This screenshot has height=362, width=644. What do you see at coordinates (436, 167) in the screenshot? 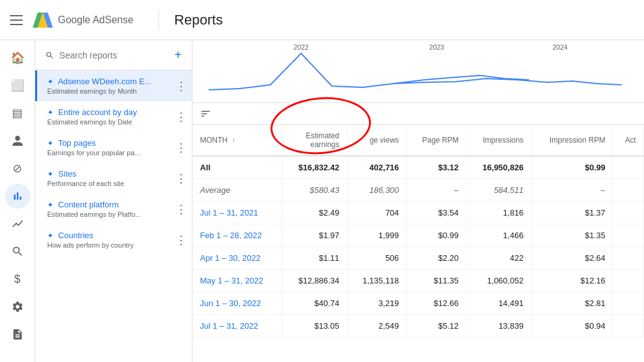
I see `cell-page_rpm: $3.12` at bounding box center [436, 167].